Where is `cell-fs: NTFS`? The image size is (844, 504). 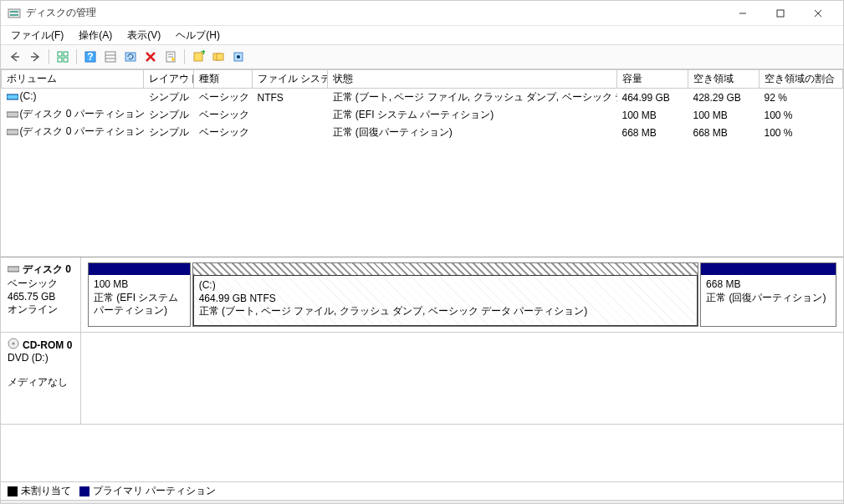
cell-fs: NTFS is located at coordinates (290, 98).